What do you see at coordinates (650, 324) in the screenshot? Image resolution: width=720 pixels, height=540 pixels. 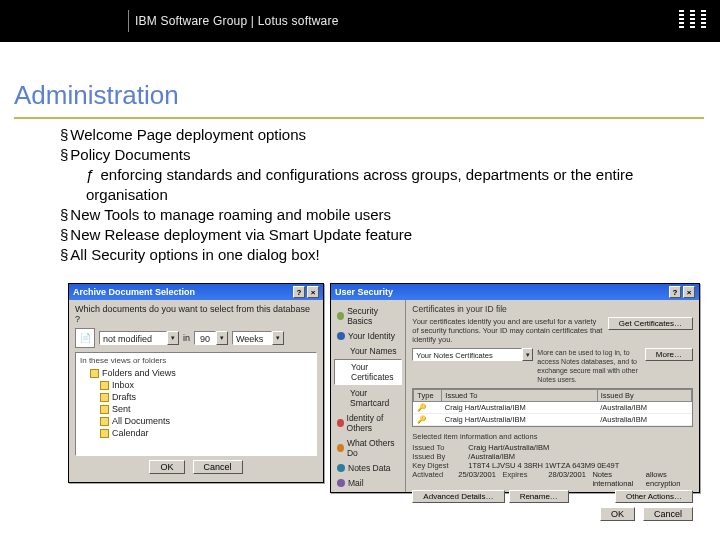 I see `get-certificates-button: Get Certificates…` at bounding box center [650, 324].